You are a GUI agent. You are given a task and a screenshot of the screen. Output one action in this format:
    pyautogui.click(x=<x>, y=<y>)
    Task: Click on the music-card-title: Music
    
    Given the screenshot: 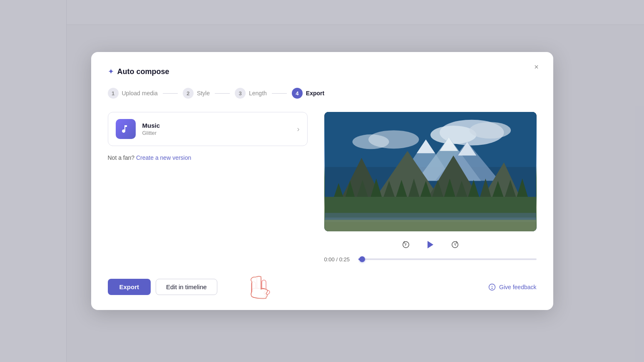 What is the action you would take?
    pyautogui.click(x=216, y=126)
    